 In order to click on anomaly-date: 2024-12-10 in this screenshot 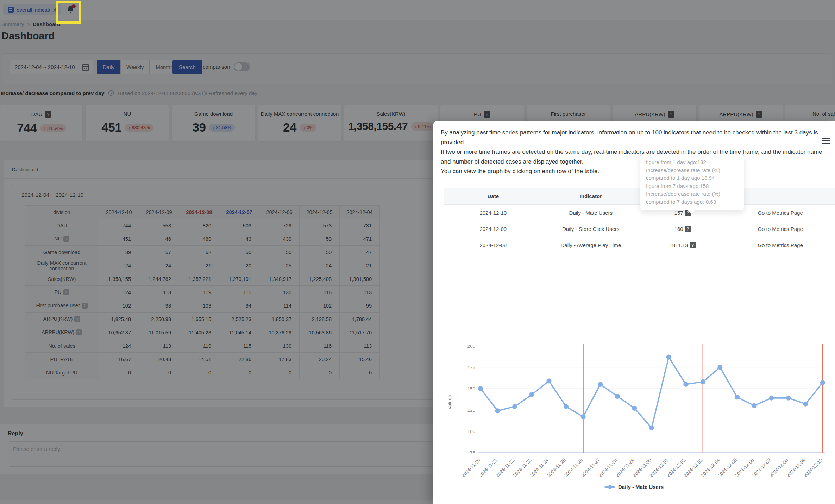, I will do `click(493, 213)`.